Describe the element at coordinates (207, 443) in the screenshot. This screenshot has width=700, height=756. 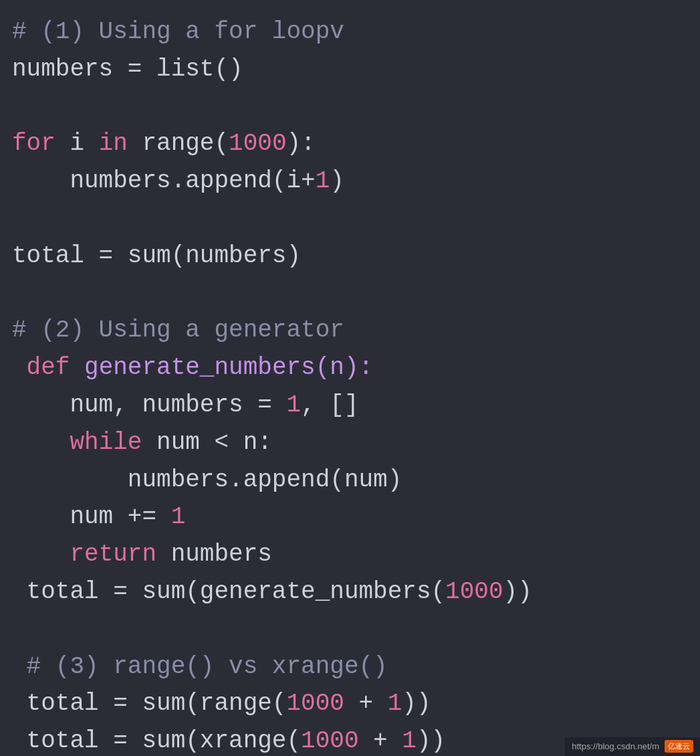
I see `code-token: num < n:` at that location.